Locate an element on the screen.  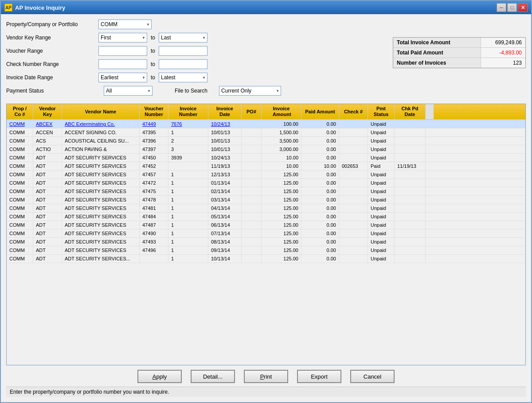
table-row: COMM ADT ADT SECURITY SERVICES 47490 1 0… is located at coordinates (266, 234).